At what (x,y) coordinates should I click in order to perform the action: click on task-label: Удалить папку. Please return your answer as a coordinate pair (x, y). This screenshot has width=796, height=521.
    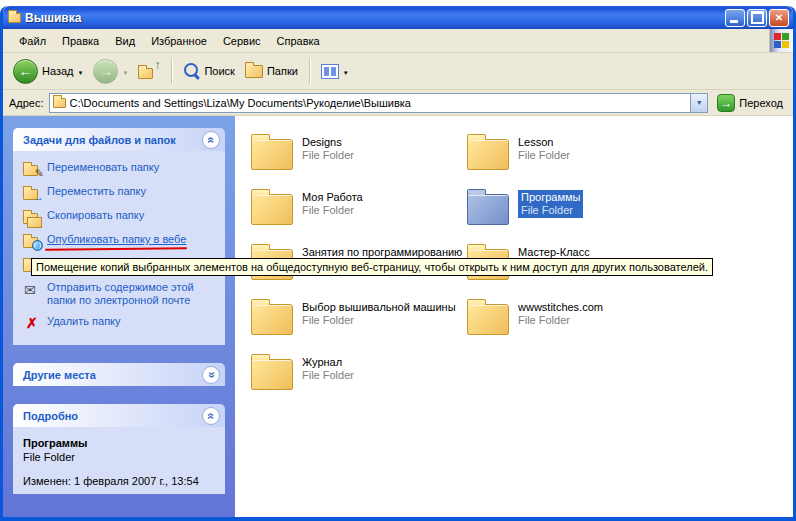
    Looking at the image, I should click on (84, 322).